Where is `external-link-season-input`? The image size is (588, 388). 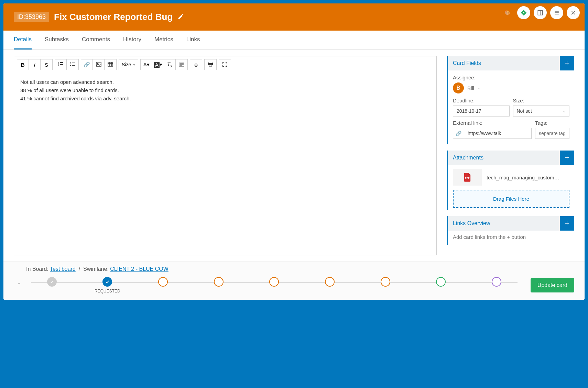 external-link-season-input is located at coordinates (498, 133).